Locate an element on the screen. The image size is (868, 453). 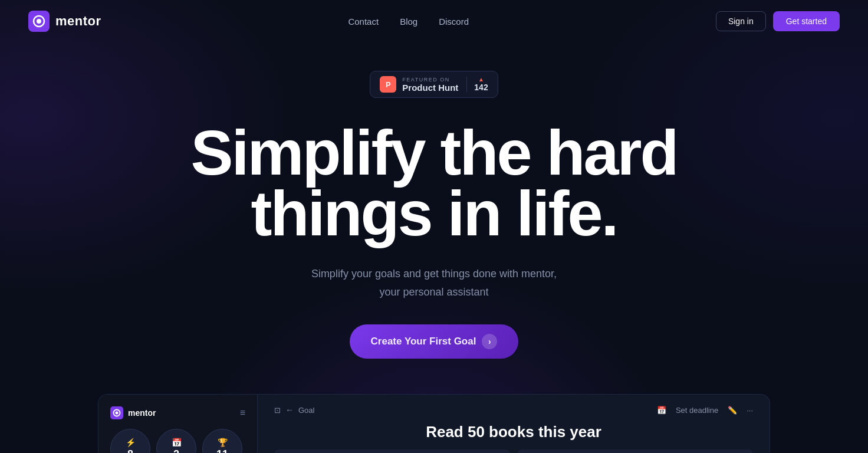
ph-upvote-icon: ▲ is located at coordinates (481, 80).